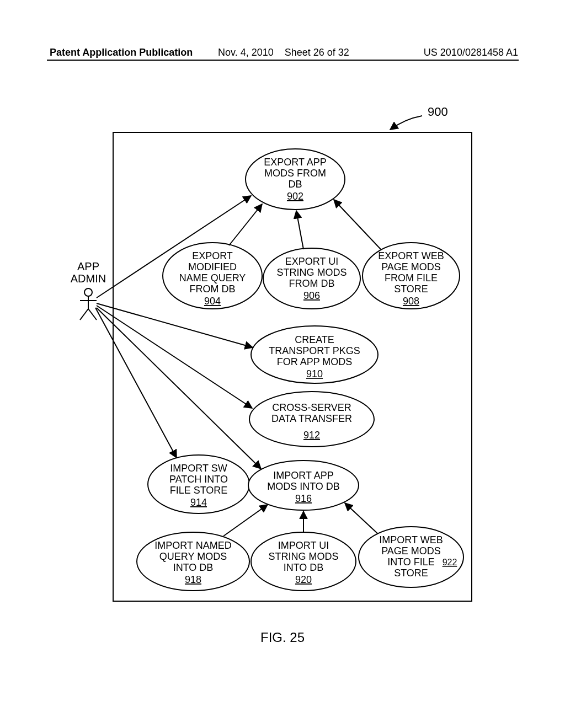 The image size is (565, 728). Describe the element at coordinates (303, 561) in the screenshot. I see `node-920: IMPORT UI STRING MODS INTO DB 920` at that location.